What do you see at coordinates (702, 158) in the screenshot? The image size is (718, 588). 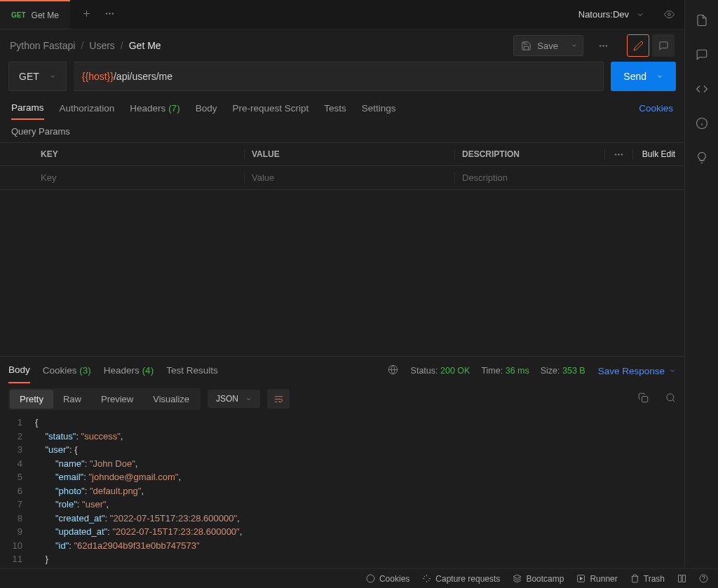 I see `lightbulb-icon` at bounding box center [702, 158].